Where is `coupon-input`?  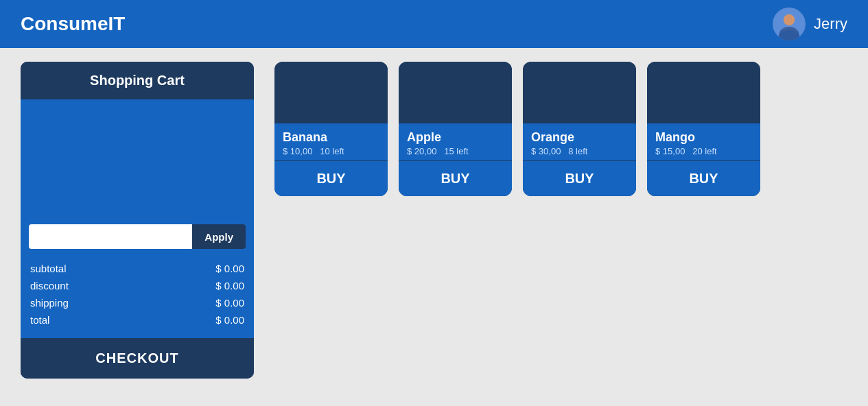 coupon-input is located at coordinates (110, 237).